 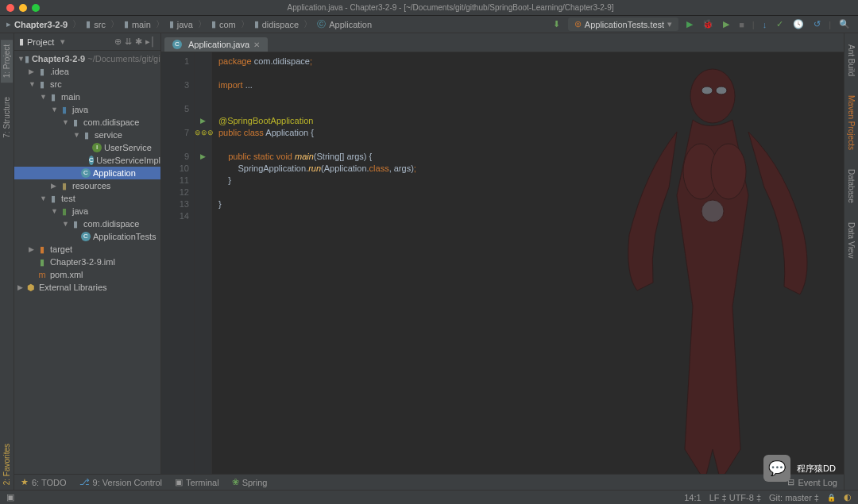 I want to click on vcs-revert-icon: ↺, so click(x=817, y=24).